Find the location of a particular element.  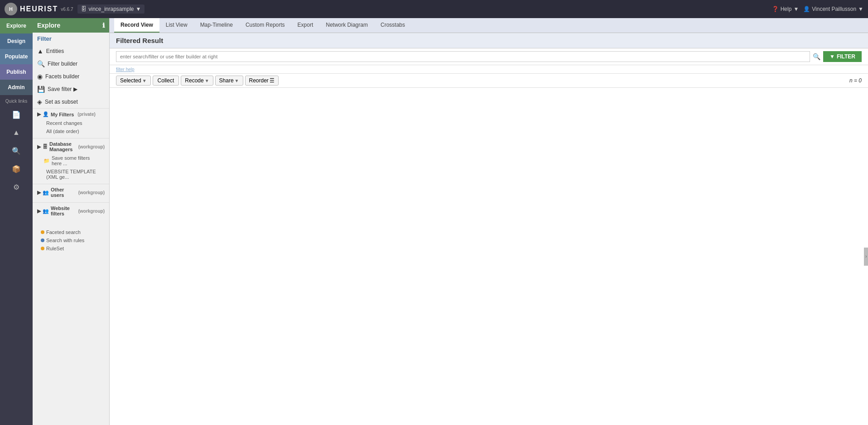

my-filters-icon: 👤 is located at coordinates (46, 114).